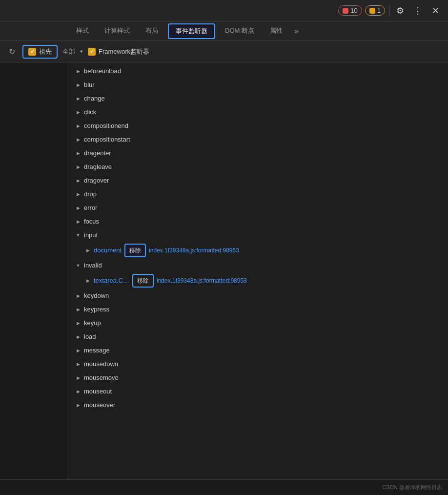 Image resolution: width=448 pixels, height=495 pixels. Describe the element at coordinates (78, 323) in the screenshot. I see `triangle-keyup` at that location.